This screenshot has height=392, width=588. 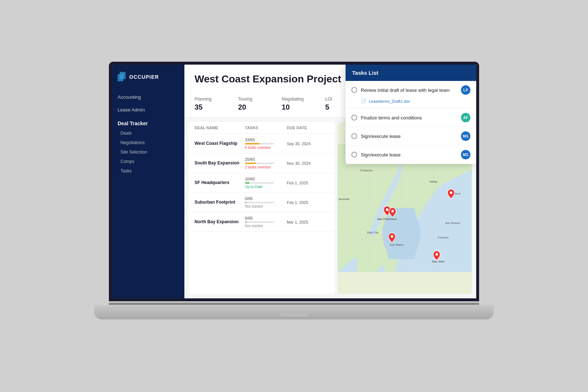 What do you see at coordinates (266, 226) in the screenshot?
I see `status-4: Not started` at bounding box center [266, 226].